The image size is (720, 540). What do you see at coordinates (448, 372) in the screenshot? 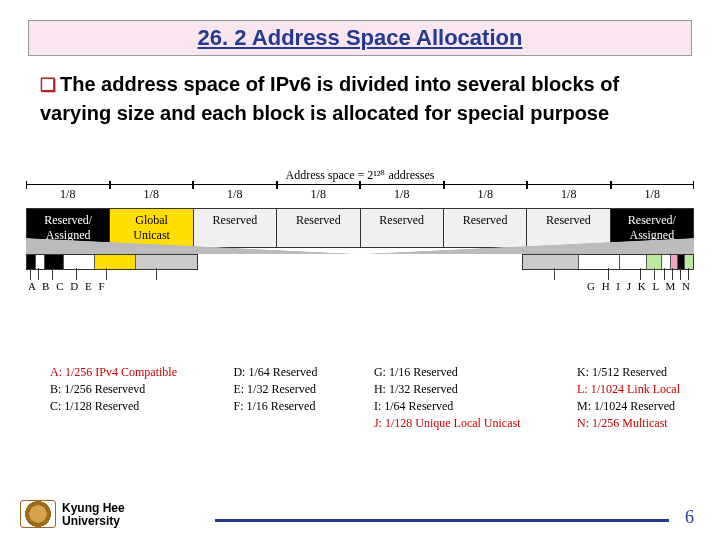
I see `legend-item: G: 1/16 Reserved` at bounding box center [448, 372].